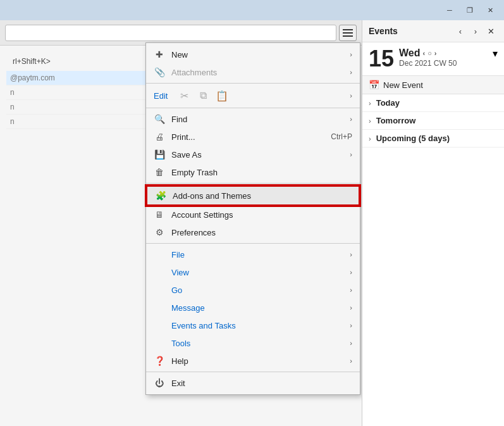  What do you see at coordinates (476, 31) in the screenshot?
I see `events-nav: ‹ › ✕` at bounding box center [476, 31].